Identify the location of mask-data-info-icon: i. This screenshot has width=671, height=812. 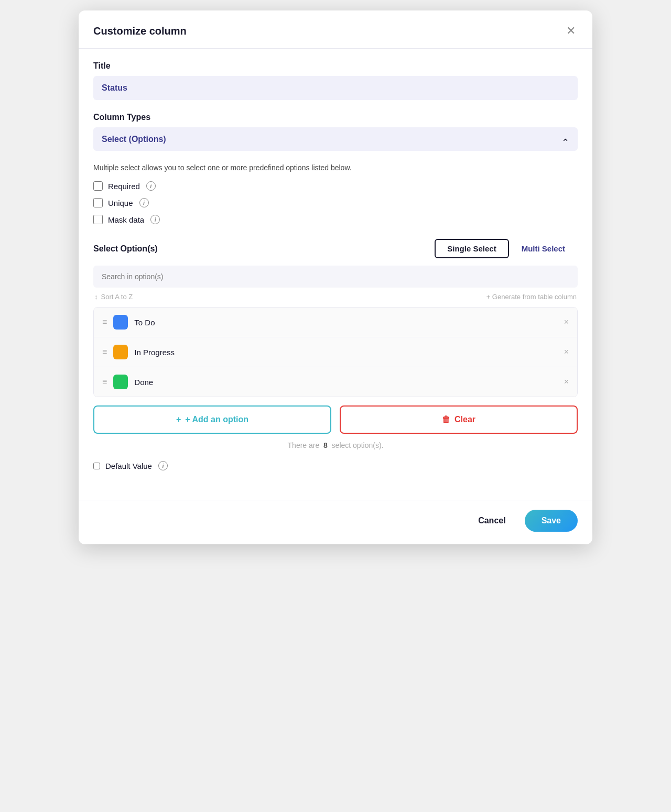
(155, 220).